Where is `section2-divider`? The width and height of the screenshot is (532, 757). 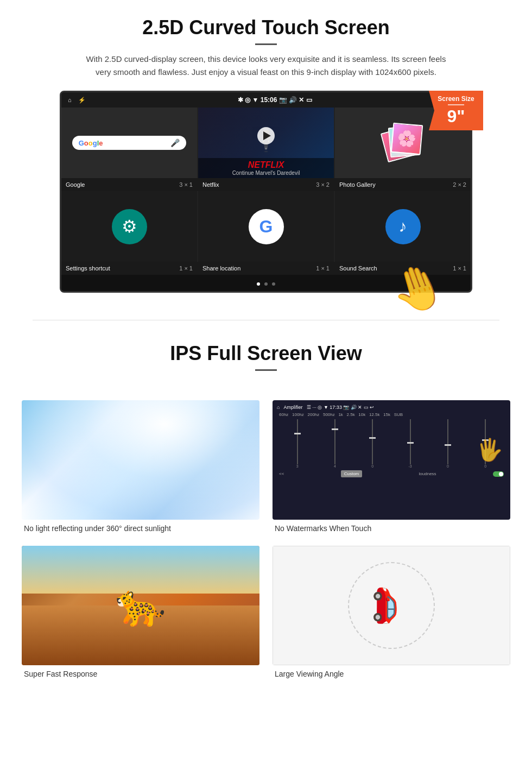 section2-divider is located at coordinates (266, 370).